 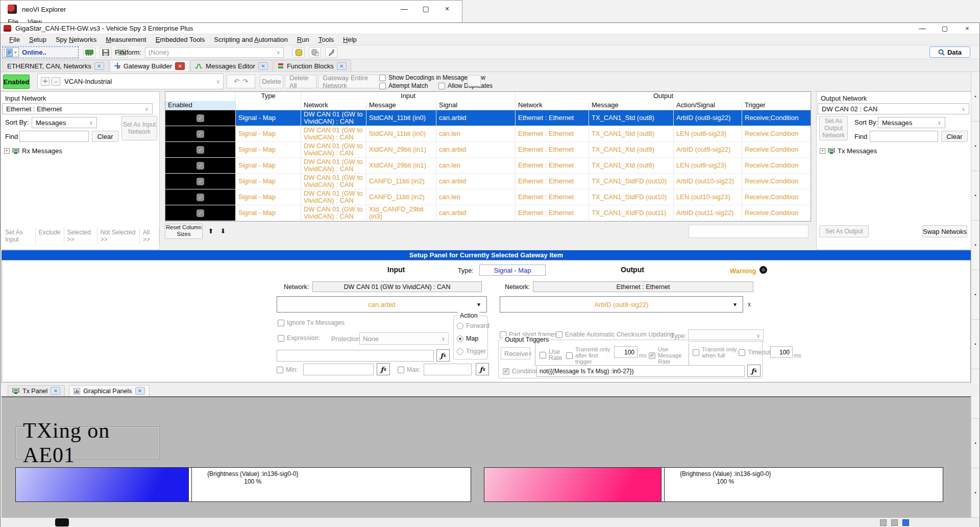 I want to click on max-fx-button: ƒx, so click(x=482, y=369).